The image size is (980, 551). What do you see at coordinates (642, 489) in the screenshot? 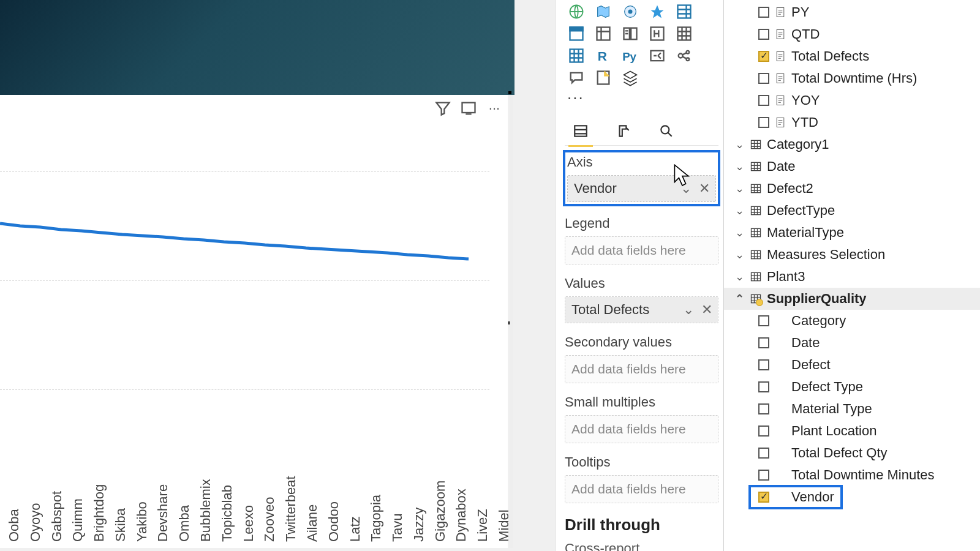
I see `tooltips-dropzone: Add data fields here` at bounding box center [642, 489].